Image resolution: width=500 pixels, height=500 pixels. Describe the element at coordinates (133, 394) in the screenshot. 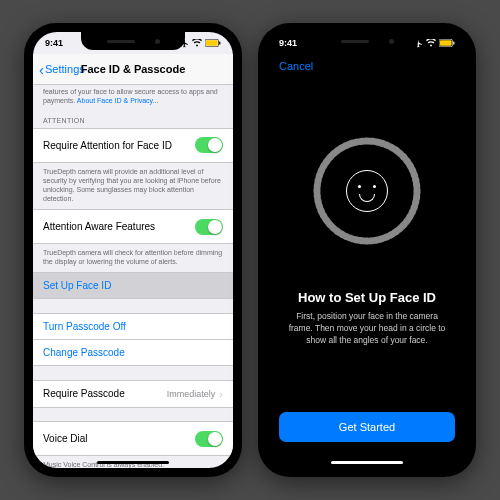

I see `row-require-passcode: Require Passcode Immediately ›` at that location.